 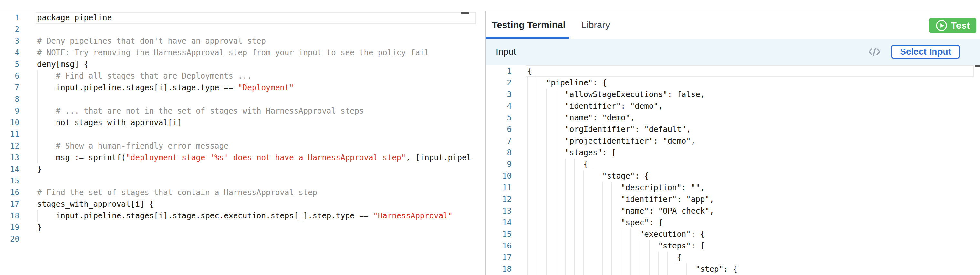 I want to click on tab-testing-terminal: Testing Terminal, so click(x=529, y=25).